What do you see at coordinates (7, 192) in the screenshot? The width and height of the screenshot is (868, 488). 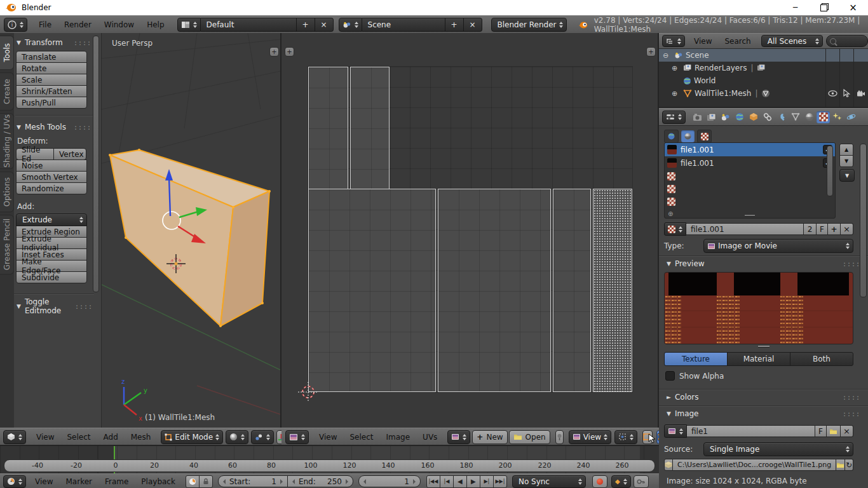 I see `shelf-tab-options: Options` at bounding box center [7, 192].